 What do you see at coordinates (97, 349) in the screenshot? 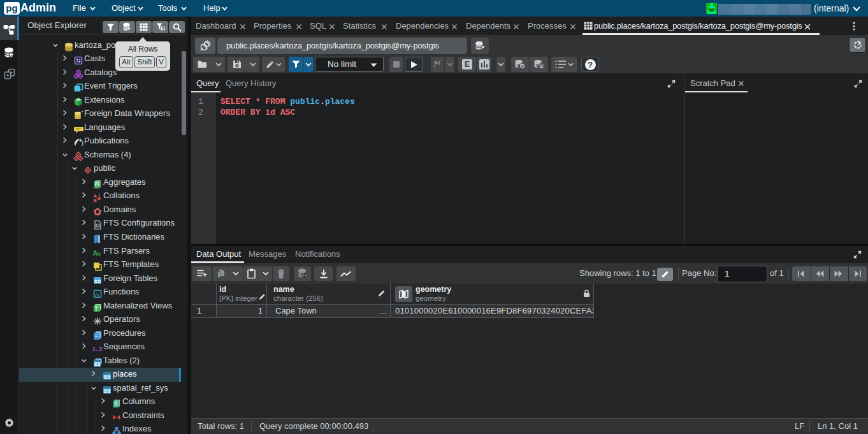
I see `svg-text: 1..3` at bounding box center [97, 349].